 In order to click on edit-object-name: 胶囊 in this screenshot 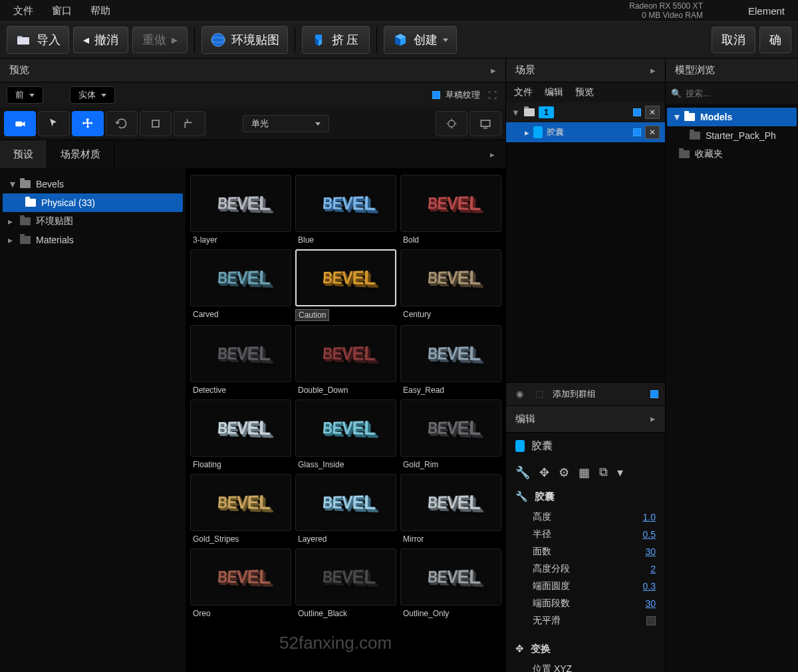, I will do `click(585, 447)`.